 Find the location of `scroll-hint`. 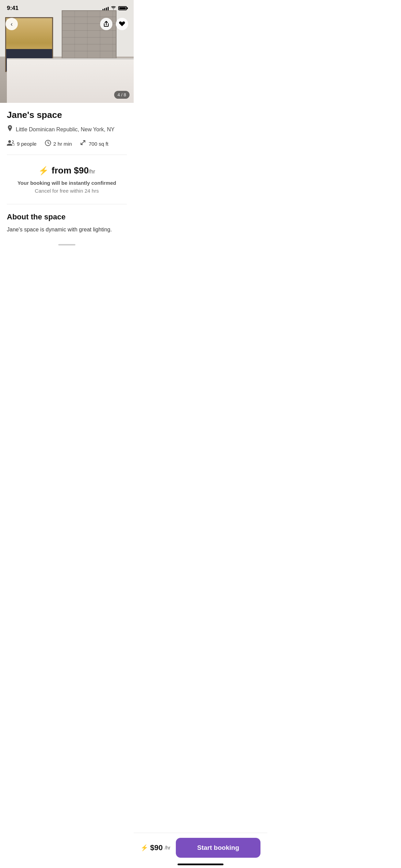

scroll-hint is located at coordinates (67, 245).